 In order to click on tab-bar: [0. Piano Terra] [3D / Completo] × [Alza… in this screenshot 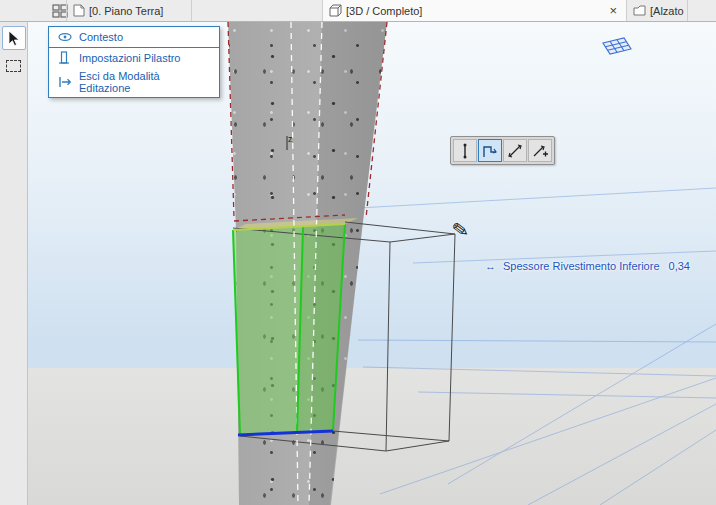, I will do `click(358, 11)`.